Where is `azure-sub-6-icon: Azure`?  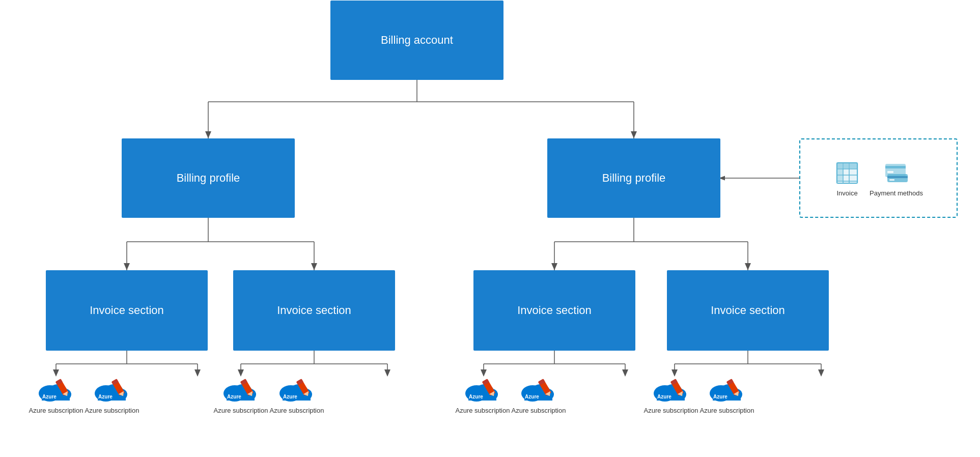 azure-sub-6-icon: Azure is located at coordinates (539, 389).